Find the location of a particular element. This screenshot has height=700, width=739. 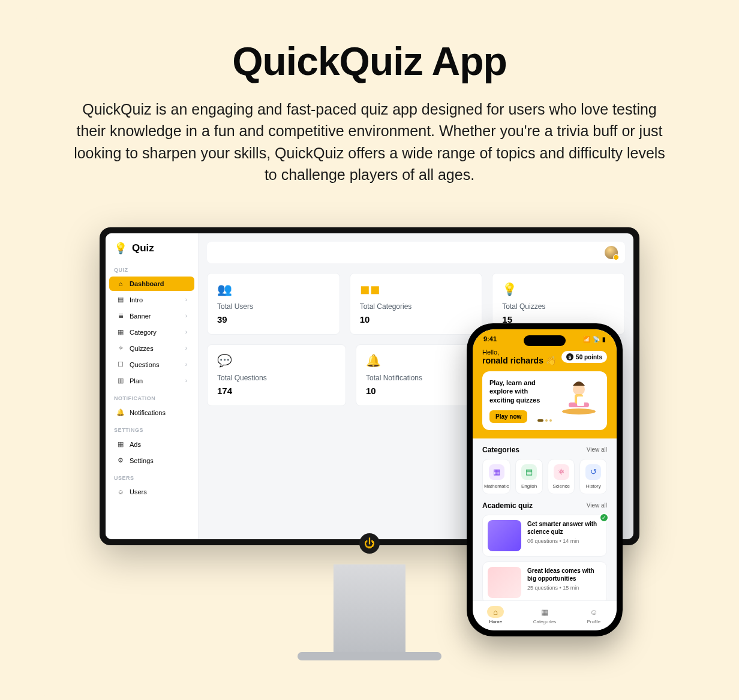

sidebar-item-label: Plan is located at coordinates (136, 381).